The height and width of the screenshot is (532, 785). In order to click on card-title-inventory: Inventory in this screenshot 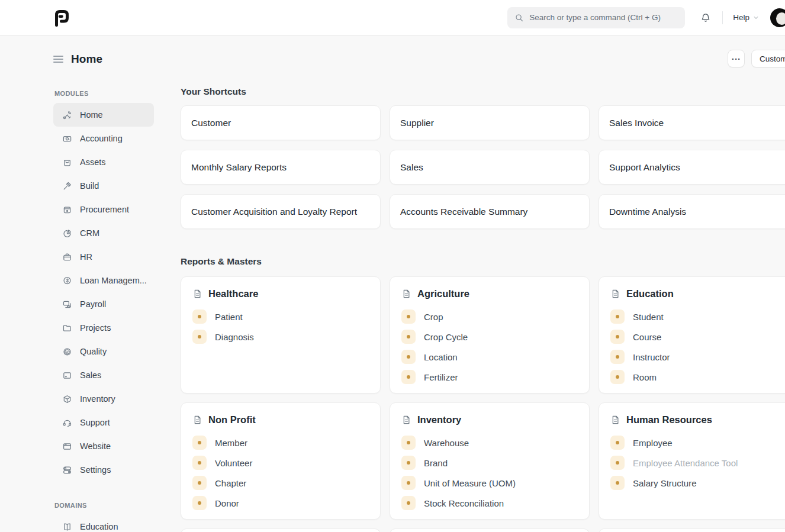, I will do `click(490, 420)`.